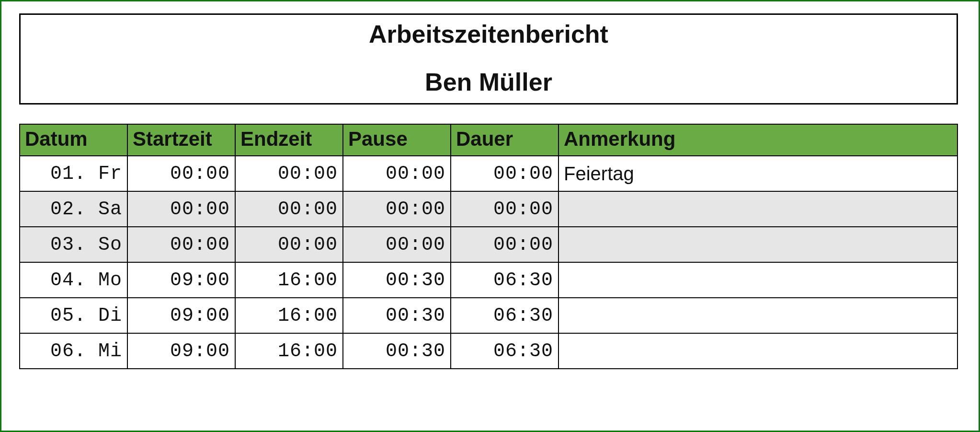  Describe the element at coordinates (489, 85) in the screenshot. I see `employee-name: Ben Müller` at that location.